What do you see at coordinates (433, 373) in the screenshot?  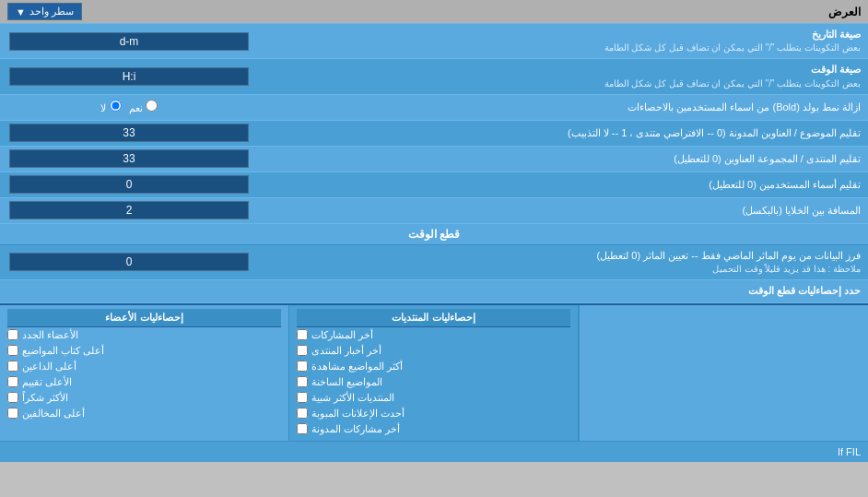 I see `col-forum-stats: إحصاءليات المنتديات أخر المشاركات أخر أخ…` at bounding box center [433, 373].